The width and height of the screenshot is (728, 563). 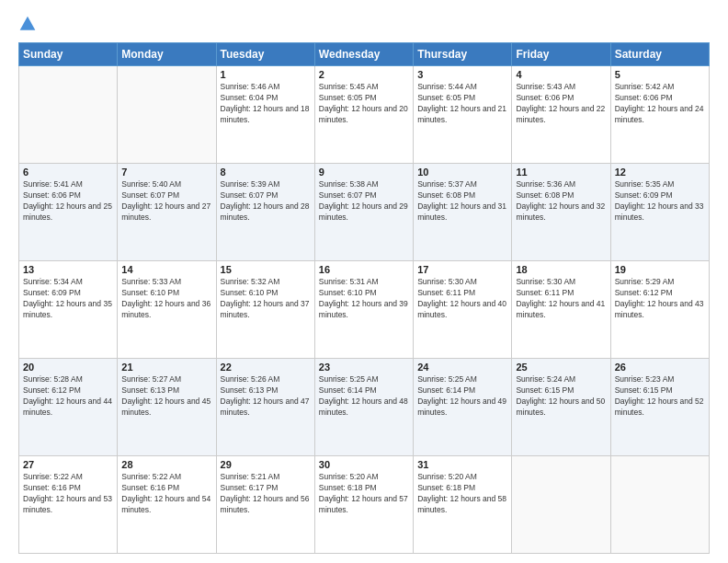 I want to click on cell-info: Sunrise: 5:45 AMSunset: 6:05 PMDaylight:…, so click(x=364, y=104).